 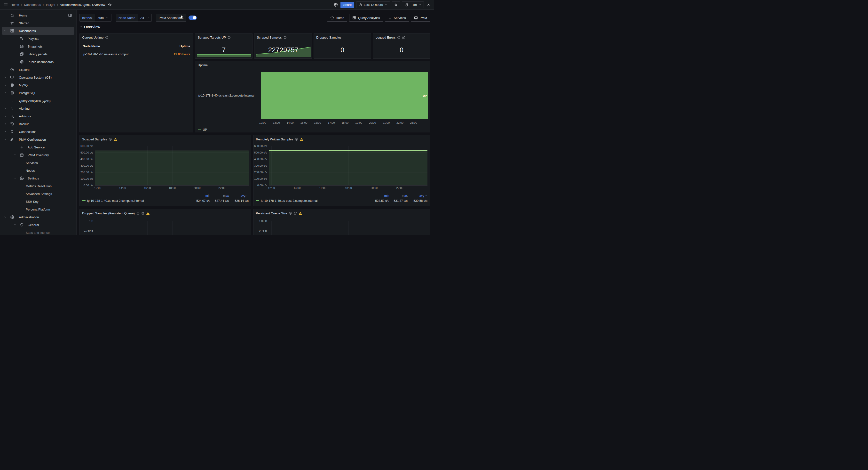 I want to click on sidebar-item-library-panels: Library panels, so click(x=38, y=54).